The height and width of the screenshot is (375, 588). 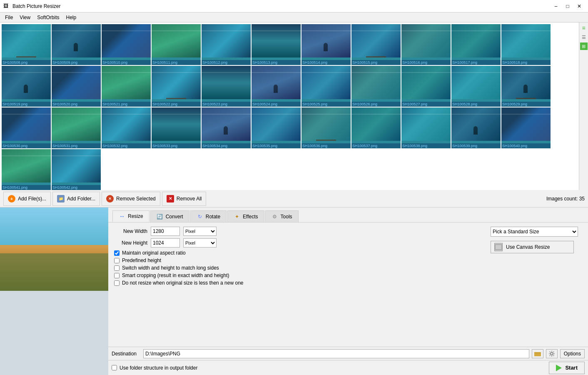 I want to click on width-input, so click(x=165, y=231).